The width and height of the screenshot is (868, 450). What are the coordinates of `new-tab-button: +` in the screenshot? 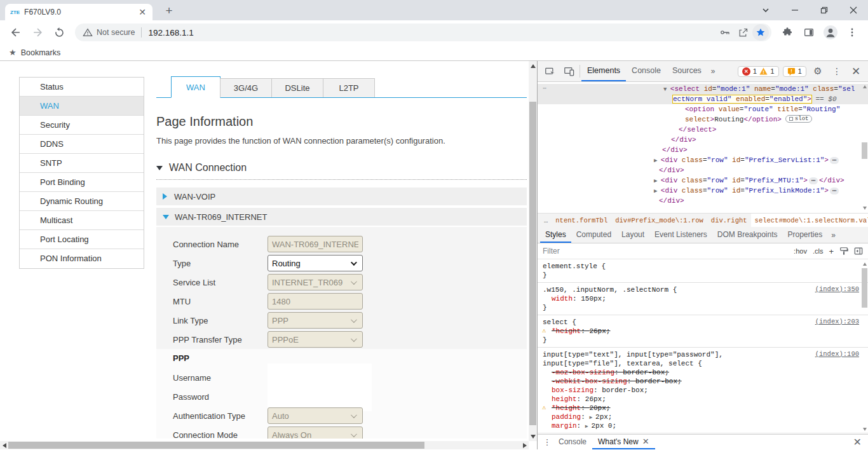 It's located at (169, 11).